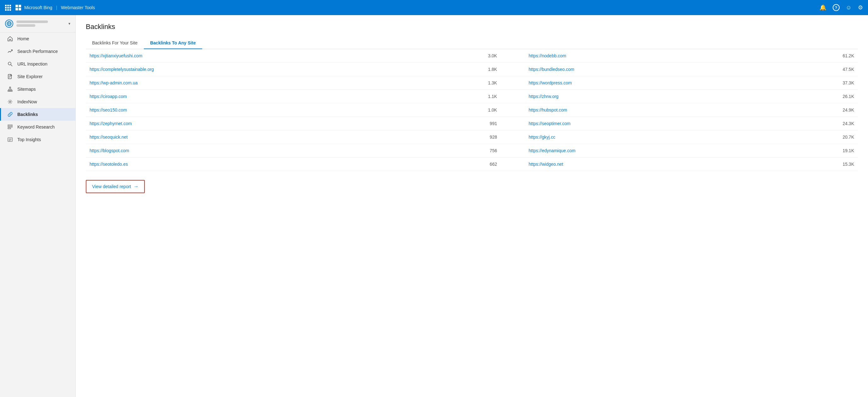  I want to click on search-icon, so click(10, 64).